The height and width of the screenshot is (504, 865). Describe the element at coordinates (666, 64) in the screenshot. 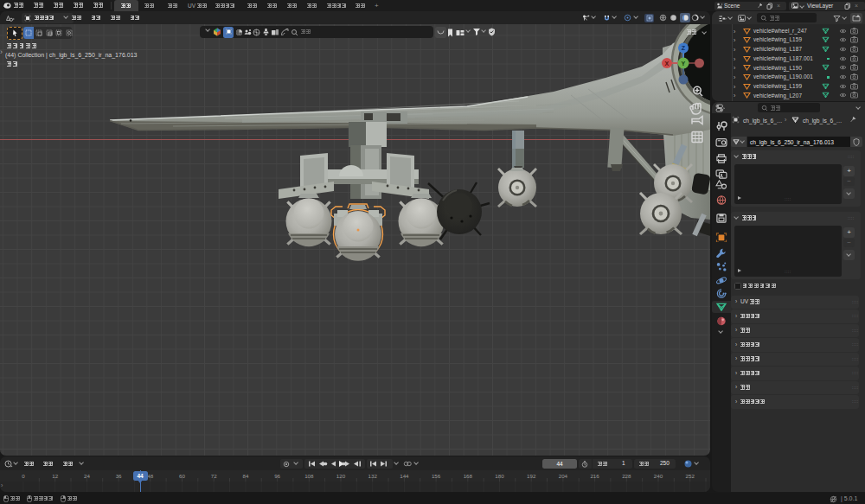

I see `svg-text: X` at that location.